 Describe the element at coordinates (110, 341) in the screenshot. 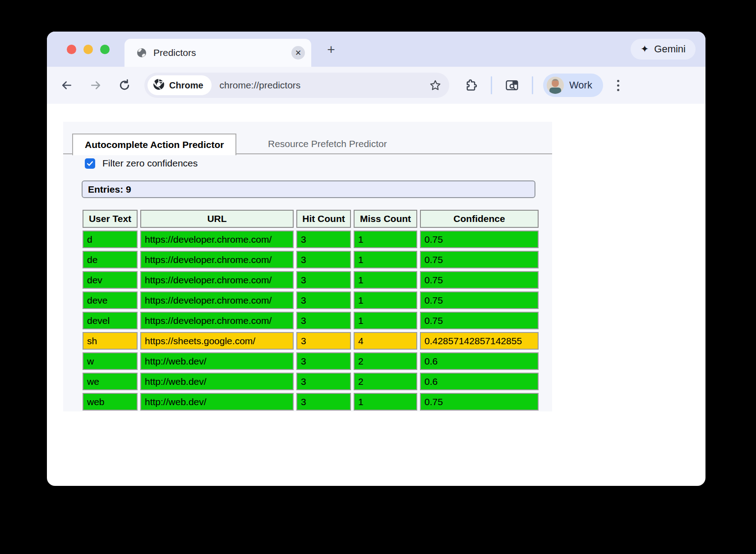

I see `cell-user-text: sh` at that location.